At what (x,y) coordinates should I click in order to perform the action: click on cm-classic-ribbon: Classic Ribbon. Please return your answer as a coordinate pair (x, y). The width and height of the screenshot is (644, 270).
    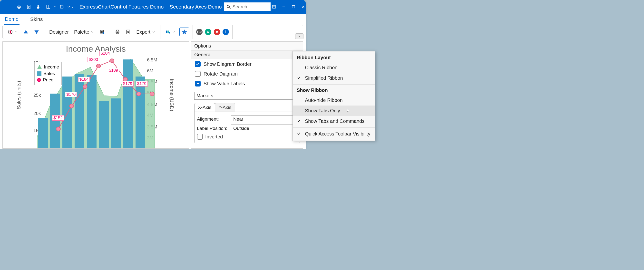
    Looking at the image, I should click on (334, 68).